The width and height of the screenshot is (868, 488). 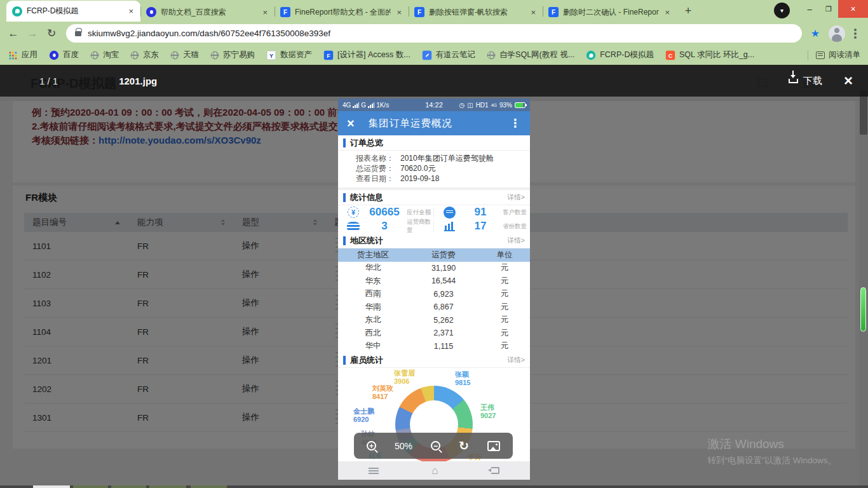 What do you see at coordinates (373, 346) in the screenshot?
I see `region-cell: 华中` at bounding box center [373, 346].